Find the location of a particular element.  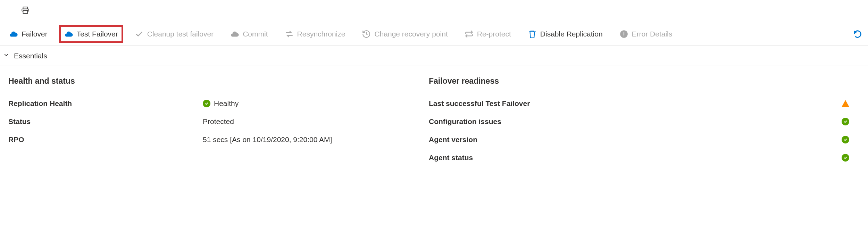

commit-button: Commit is located at coordinates (249, 34).